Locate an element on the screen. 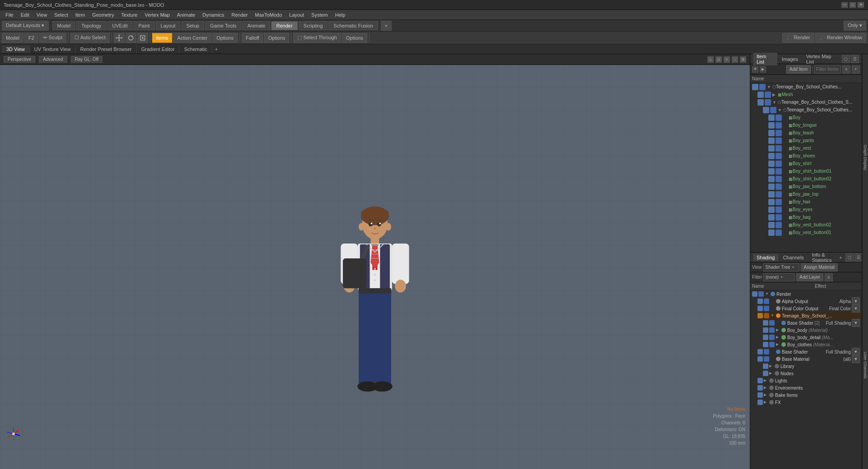  shader-list-item: ▶ Nodes is located at coordinates (811, 373).